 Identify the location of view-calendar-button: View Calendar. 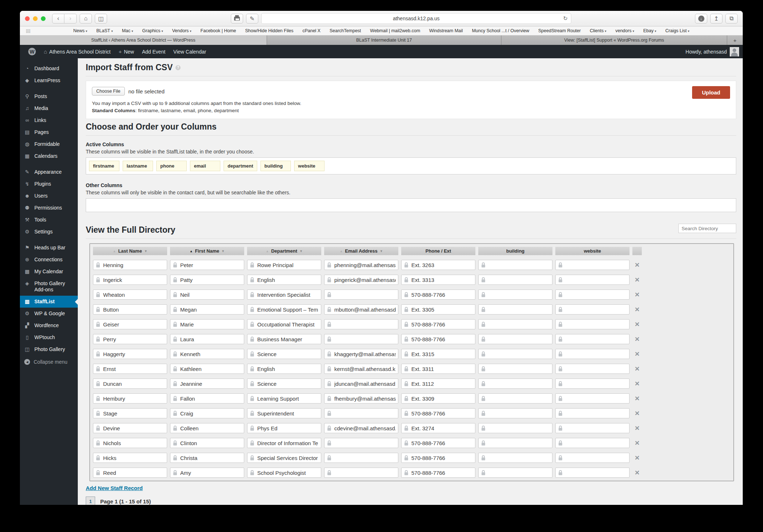
(190, 51).